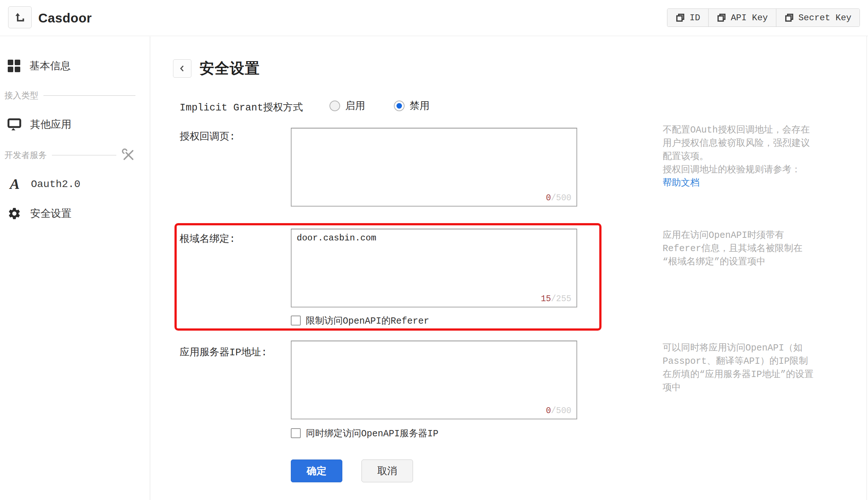 The height and width of the screenshot is (500, 868). I want to click on server-ip-textarea: 0/500, so click(434, 380).